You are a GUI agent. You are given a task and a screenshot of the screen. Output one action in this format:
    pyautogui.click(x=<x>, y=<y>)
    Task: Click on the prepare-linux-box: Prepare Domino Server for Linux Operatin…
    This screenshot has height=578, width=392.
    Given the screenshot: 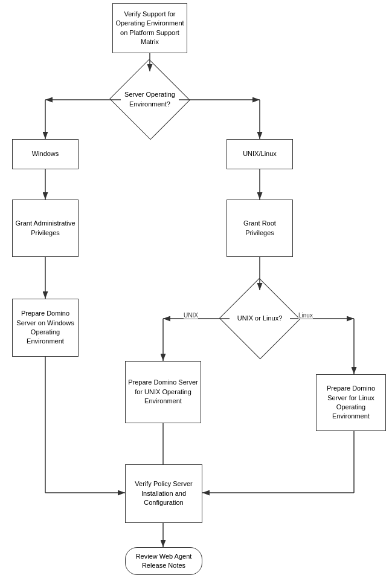 What is the action you would take?
    pyautogui.click(x=351, y=403)
    